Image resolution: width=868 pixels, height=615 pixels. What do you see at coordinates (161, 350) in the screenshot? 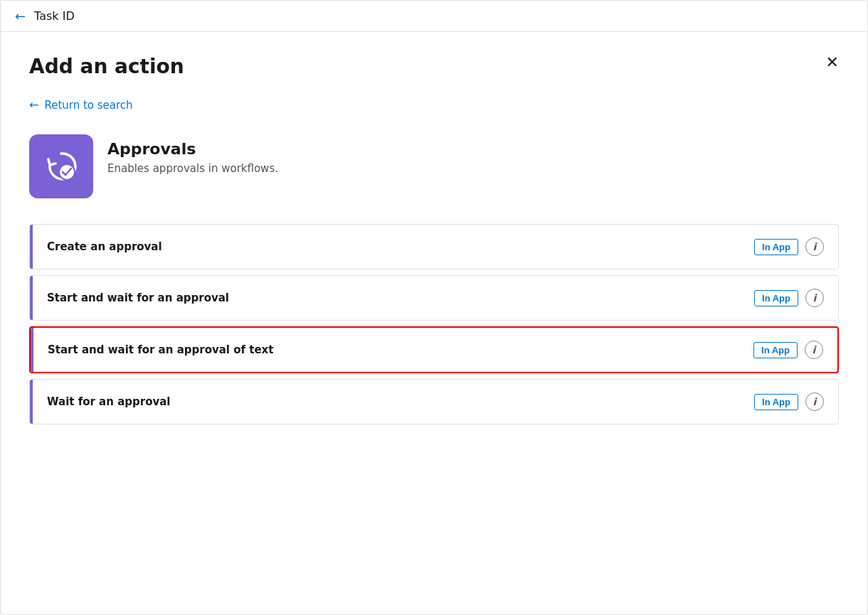
I see `action-item-label: Start and wait for an approval of text` at bounding box center [161, 350].